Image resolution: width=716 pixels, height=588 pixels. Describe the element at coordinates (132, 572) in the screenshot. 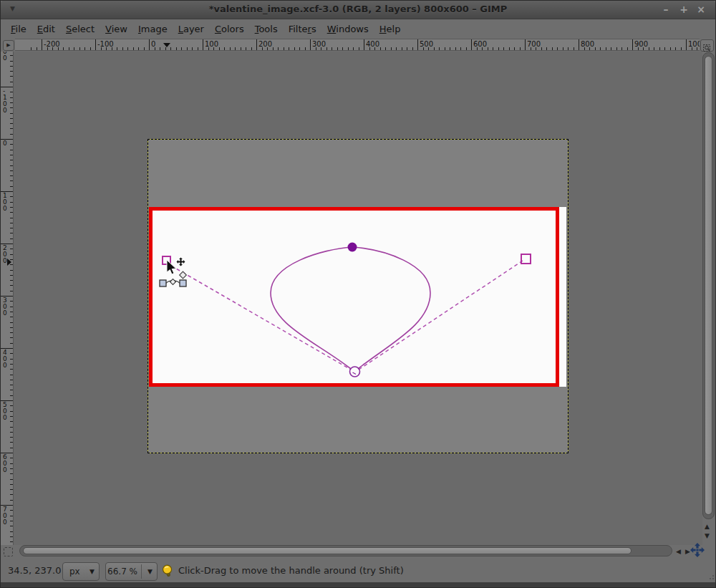

I see `zoom-dropdown: 66.7 % ▼` at that location.